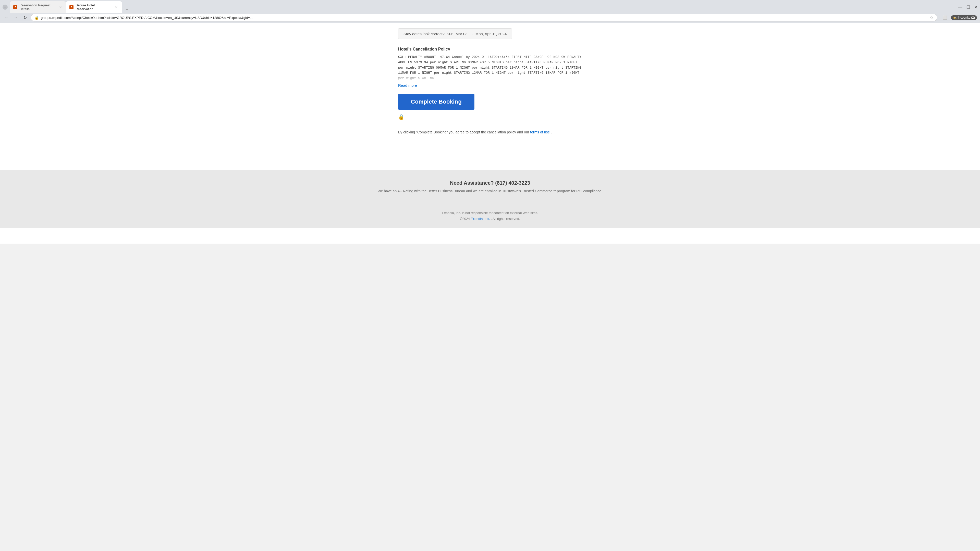 This screenshot has height=551, width=980. I want to click on url-text: groups.expedia.com/Accept/CheckOut.htm?s…, so click(484, 18).